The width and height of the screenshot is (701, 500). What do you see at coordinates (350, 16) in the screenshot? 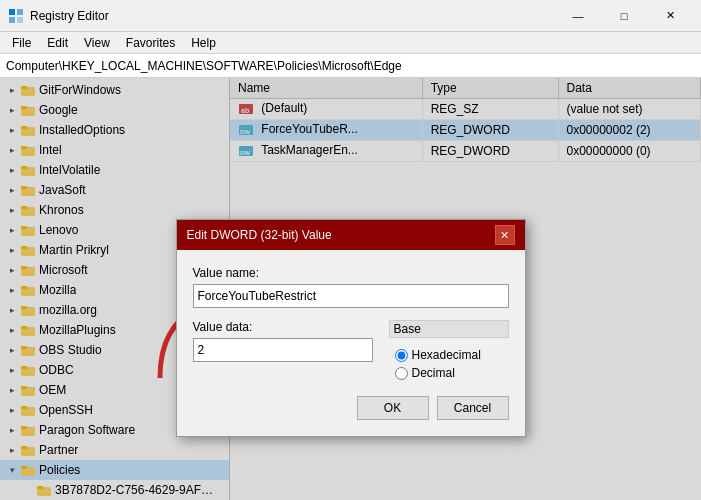
I see `title-bar: Registry Editor — □ ✕` at bounding box center [350, 16].